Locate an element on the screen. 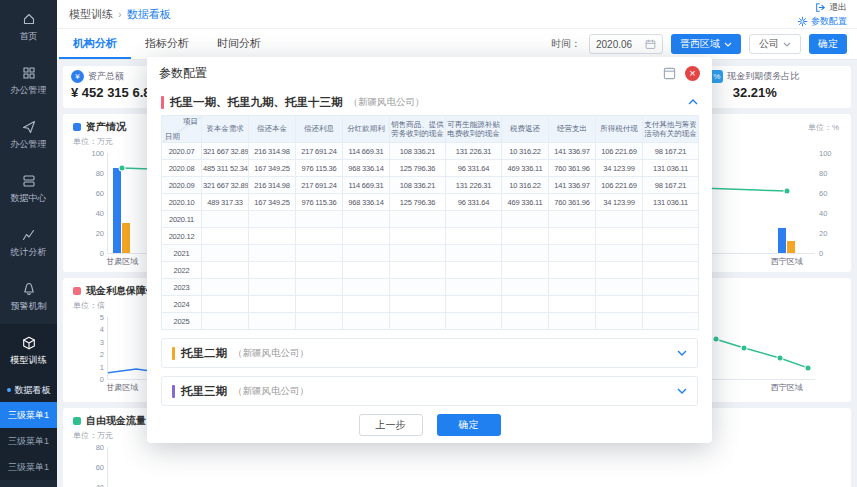 The height and width of the screenshot is (487, 857). sidebar-item-3: 数据中心 is located at coordinates (28, 189).